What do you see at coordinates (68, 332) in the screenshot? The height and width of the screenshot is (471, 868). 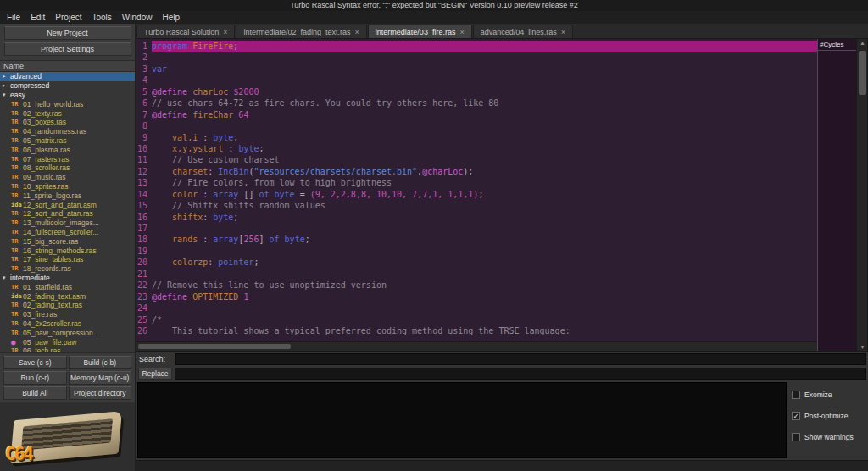 I see `tree-file-05-paw-compression: TR05_paw_compression...` at bounding box center [68, 332].